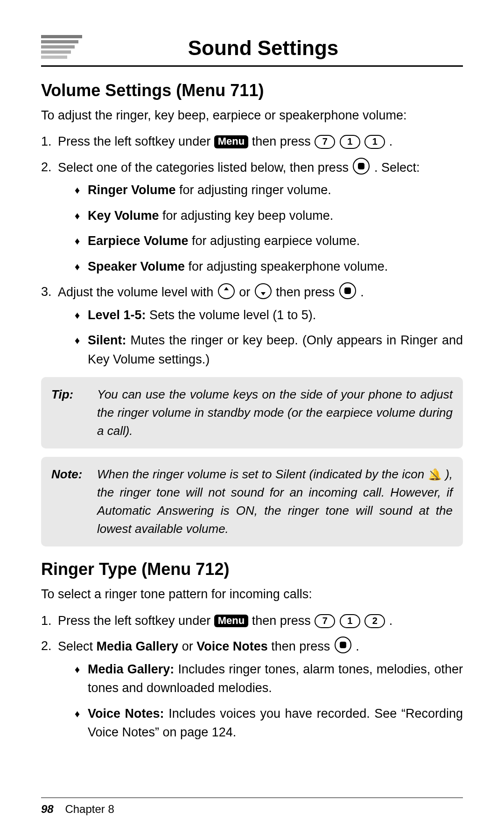 The width and height of the screenshot is (504, 840). Describe the element at coordinates (260, 679) in the screenshot. I see `bullet-item: Media Gallery: Includes ringer tones, al…` at that location.